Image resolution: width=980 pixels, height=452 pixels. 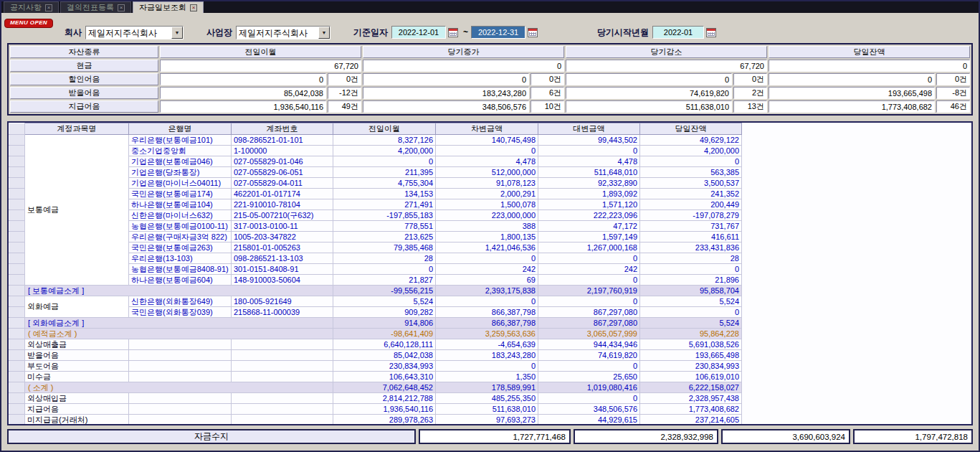 I want to click on cell-prev-balance: 213,625, so click(x=384, y=237).